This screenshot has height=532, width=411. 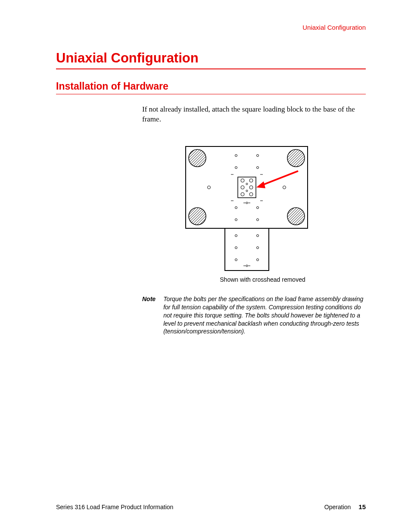 What do you see at coordinates (211, 94) in the screenshot?
I see `section-rule` at bounding box center [211, 94].